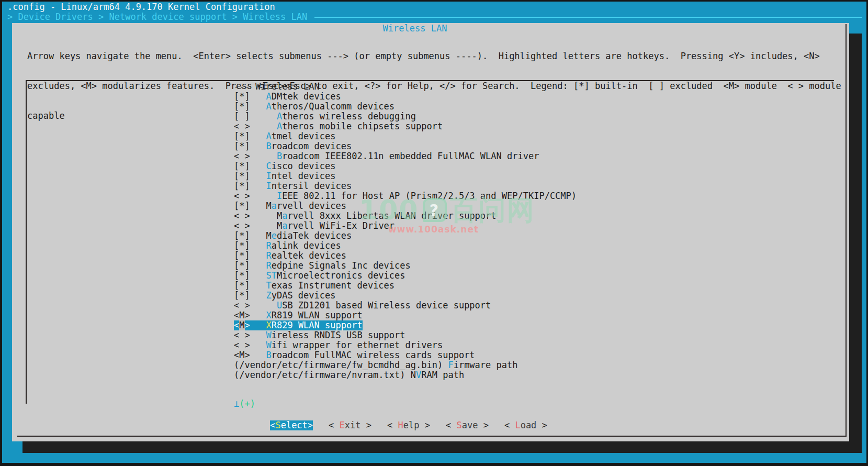  I want to click on menu-item: [*] Atheros/Qualcomm devices, so click(405, 107).